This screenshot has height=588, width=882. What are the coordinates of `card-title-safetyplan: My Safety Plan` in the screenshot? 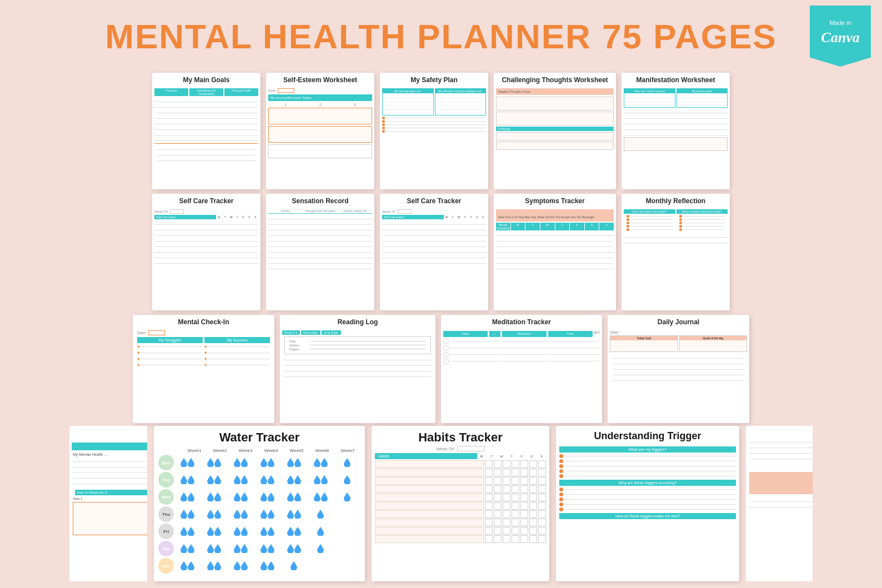 It's located at (434, 80).